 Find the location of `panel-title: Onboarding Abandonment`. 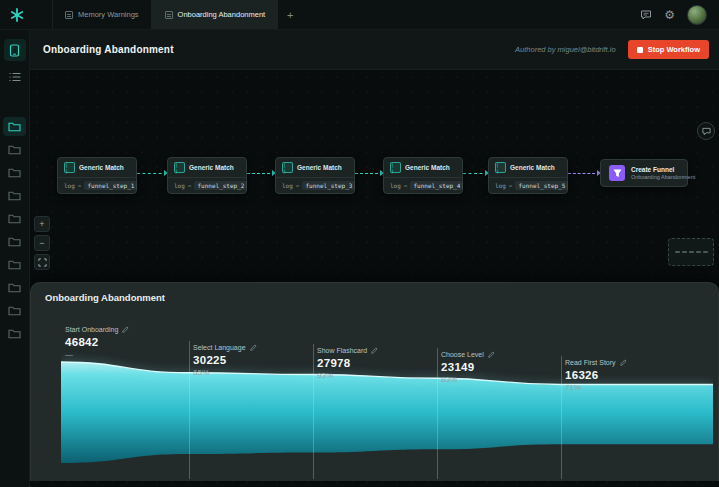

panel-title: Onboarding Abandonment is located at coordinates (105, 298).